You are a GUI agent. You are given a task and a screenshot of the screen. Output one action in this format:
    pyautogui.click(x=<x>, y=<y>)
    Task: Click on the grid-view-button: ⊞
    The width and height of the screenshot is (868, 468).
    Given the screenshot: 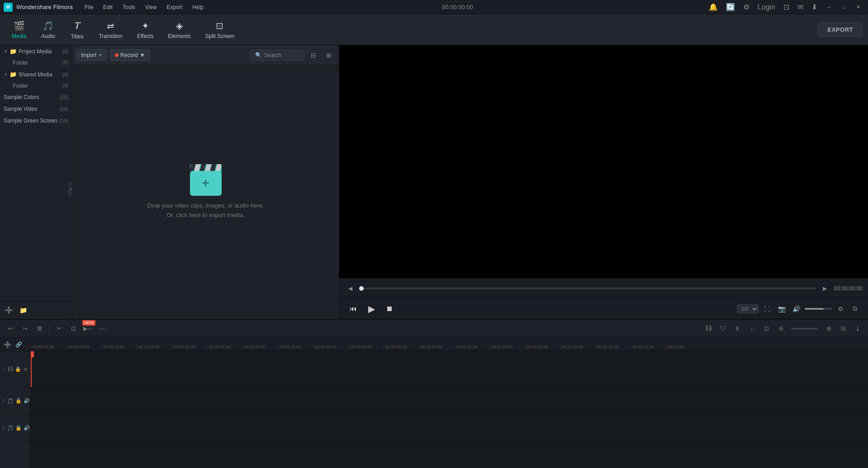 What is the action you would take?
    pyautogui.click(x=329, y=55)
    